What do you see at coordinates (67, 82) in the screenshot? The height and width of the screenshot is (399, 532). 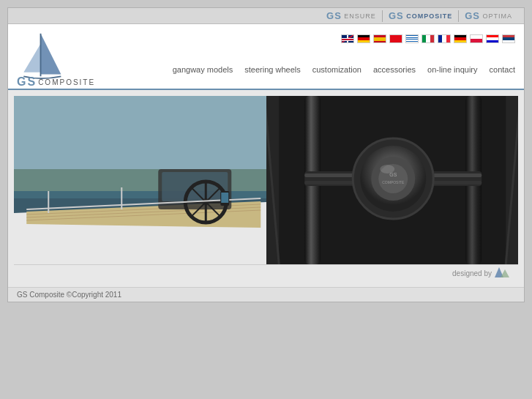 I see `logo-composite-text: COMPOSITE` at bounding box center [67, 82].